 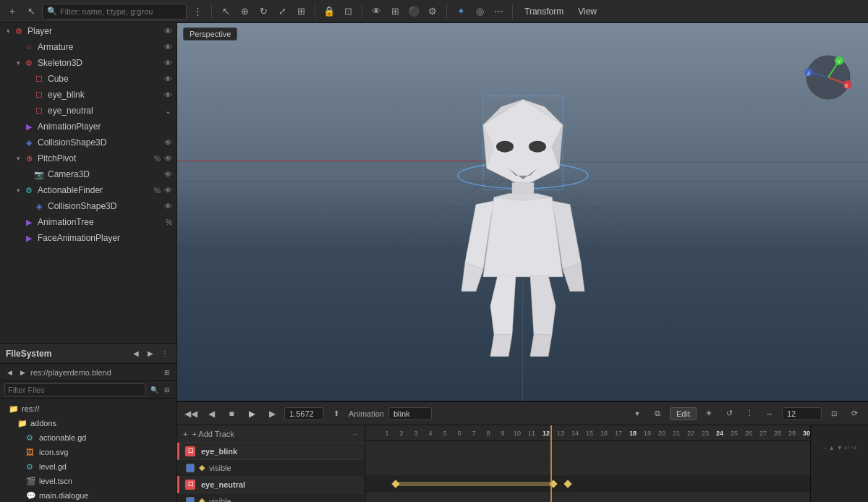 I want to click on filter-input, so click(x=121, y=12).